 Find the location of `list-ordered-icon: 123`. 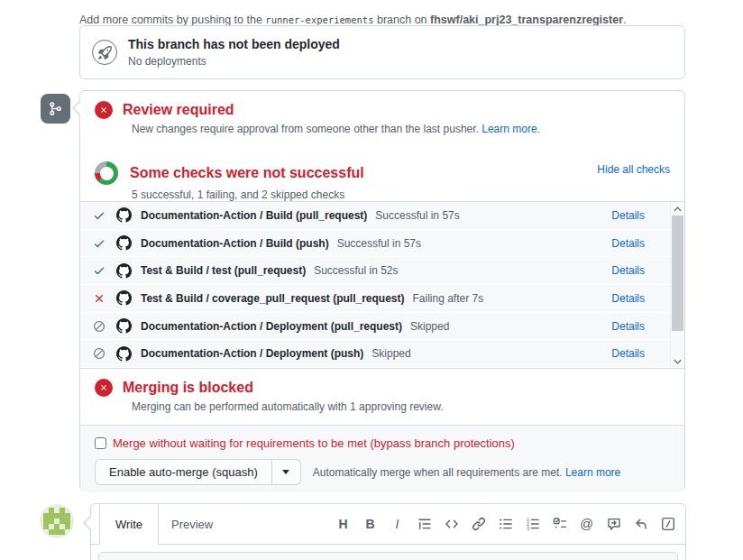

list-ordered-icon: 123 is located at coordinates (532, 525).